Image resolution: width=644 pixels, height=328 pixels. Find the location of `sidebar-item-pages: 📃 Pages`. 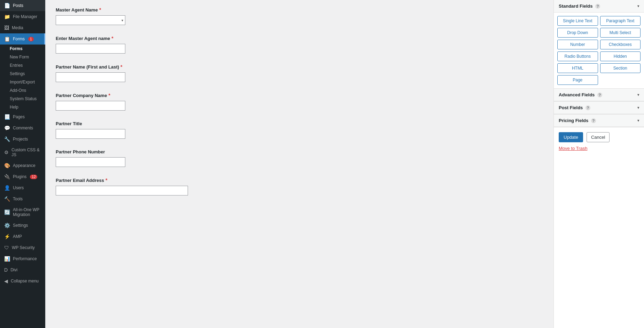

sidebar-item-pages: 📃 Pages is located at coordinates (23, 117).